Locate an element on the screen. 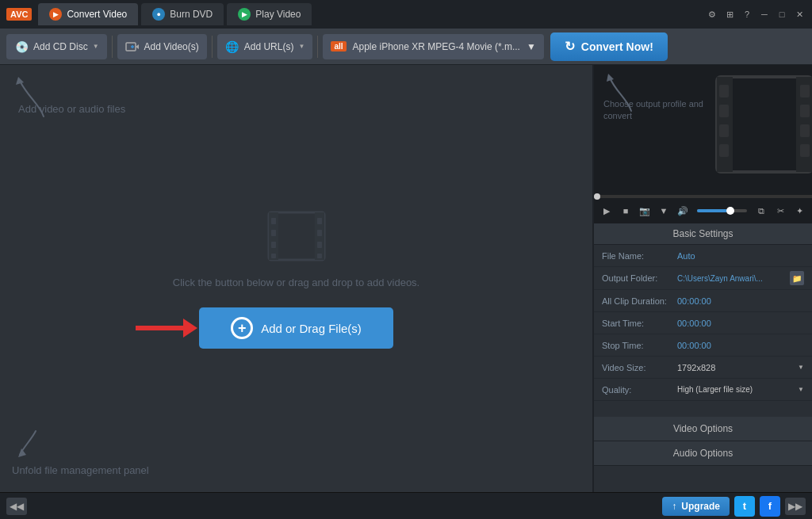 The image size is (812, 519). convert-tab-icon: ▶ is located at coordinates (56, 14).